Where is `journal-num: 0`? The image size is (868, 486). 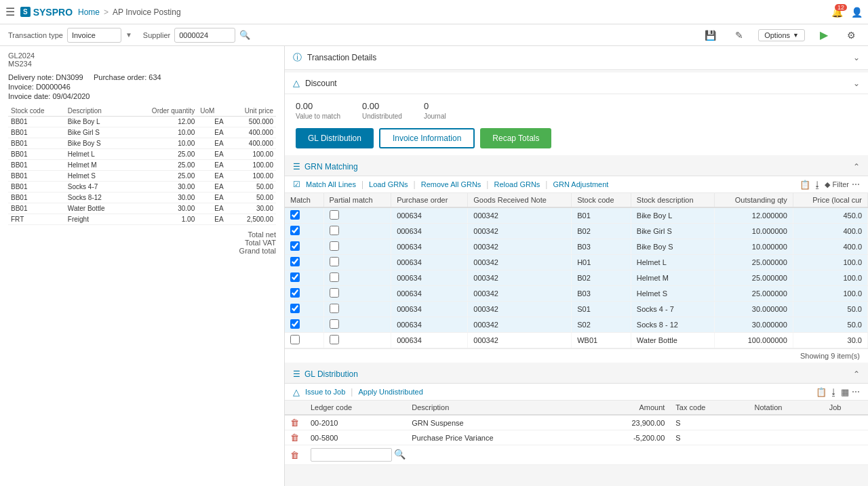 journal-num: 0 is located at coordinates (435, 106).